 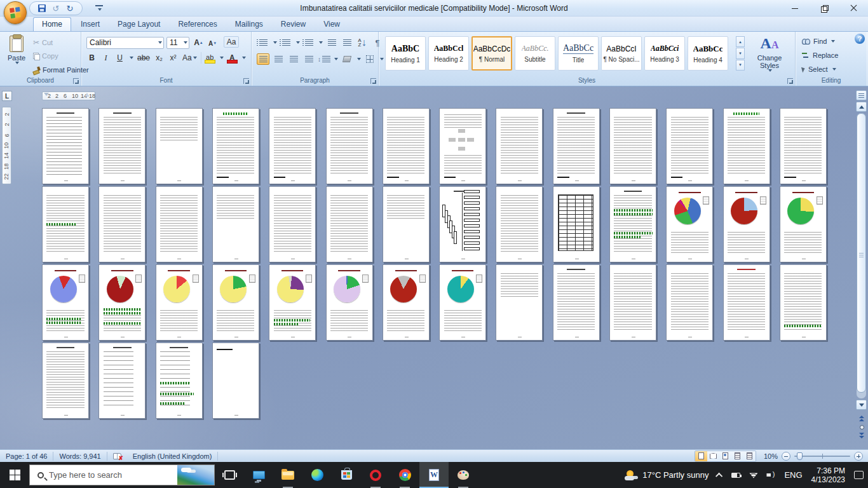 I want to click on outline-view-button, so click(x=737, y=456).